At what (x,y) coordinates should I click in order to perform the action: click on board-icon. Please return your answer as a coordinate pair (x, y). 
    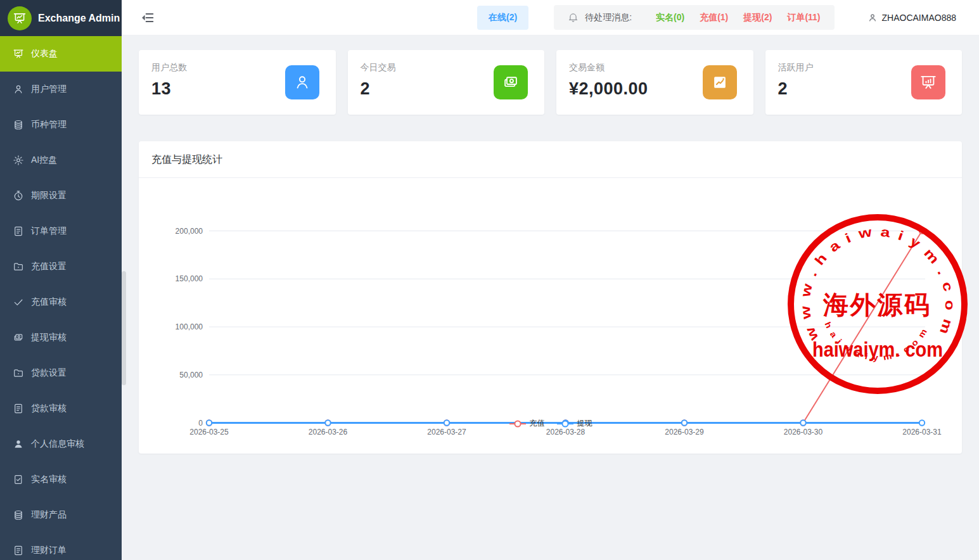
    Looking at the image, I should click on (18, 54).